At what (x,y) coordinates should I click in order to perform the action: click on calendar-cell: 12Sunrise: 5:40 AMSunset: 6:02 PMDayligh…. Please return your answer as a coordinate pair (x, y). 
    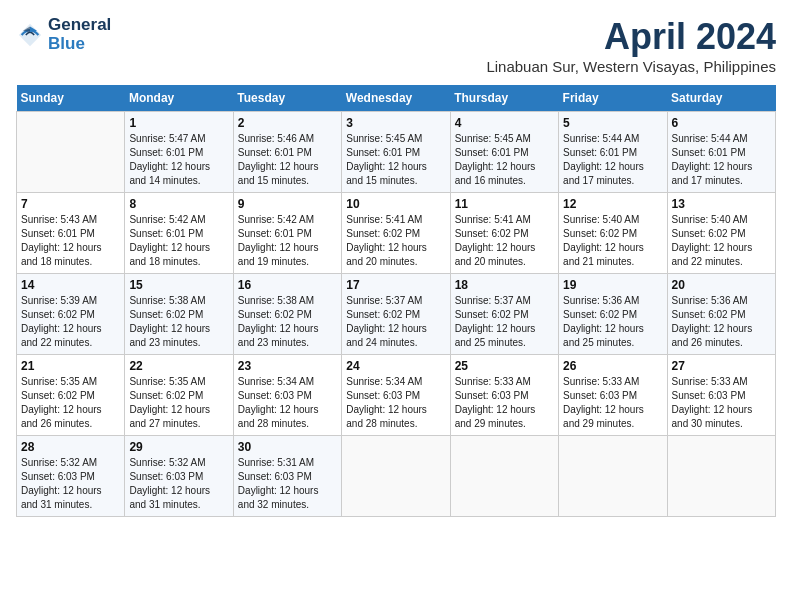
    Looking at the image, I should click on (613, 234).